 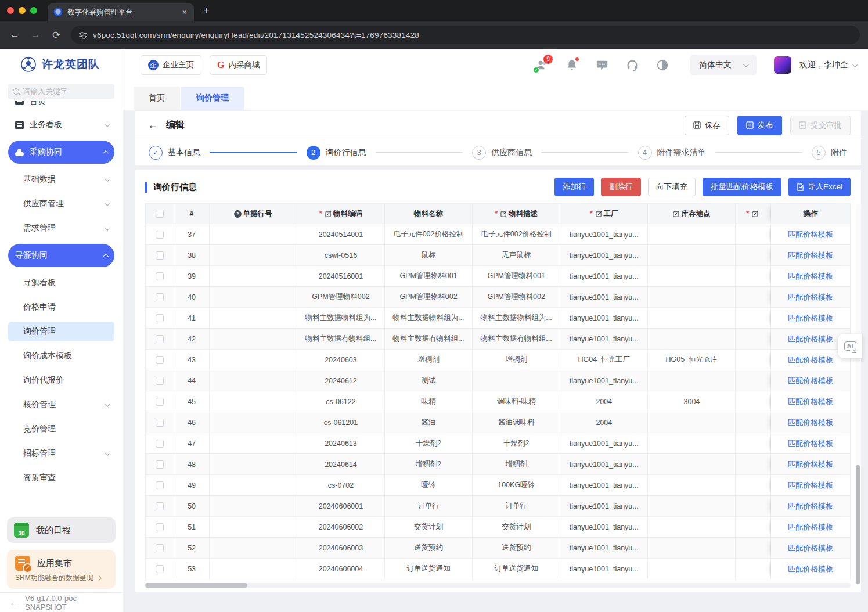 I want to click on user-avatar, so click(x=783, y=65).